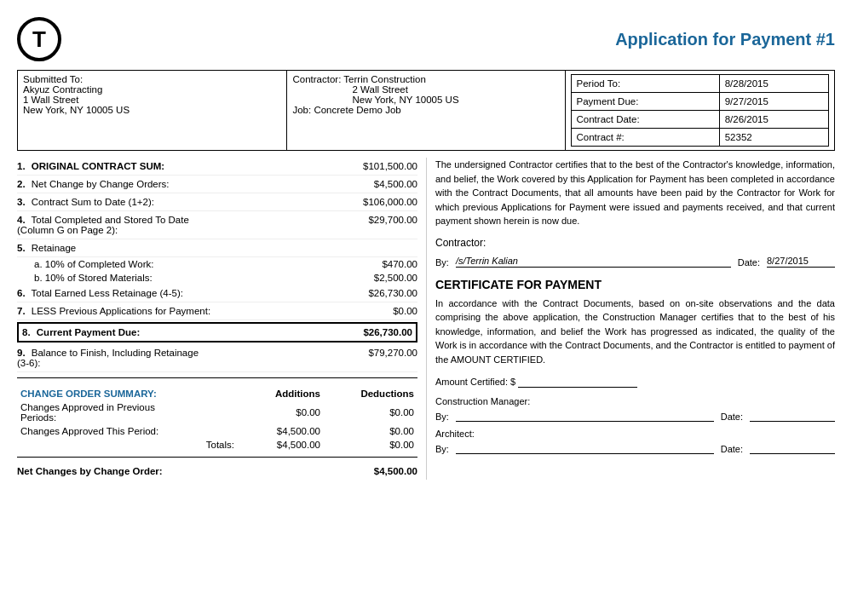  What do you see at coordinates (100, 264) in the screenshot?
I see `retainage-a-label: 10% of Completed Work:` at bounding box center [100, 264].